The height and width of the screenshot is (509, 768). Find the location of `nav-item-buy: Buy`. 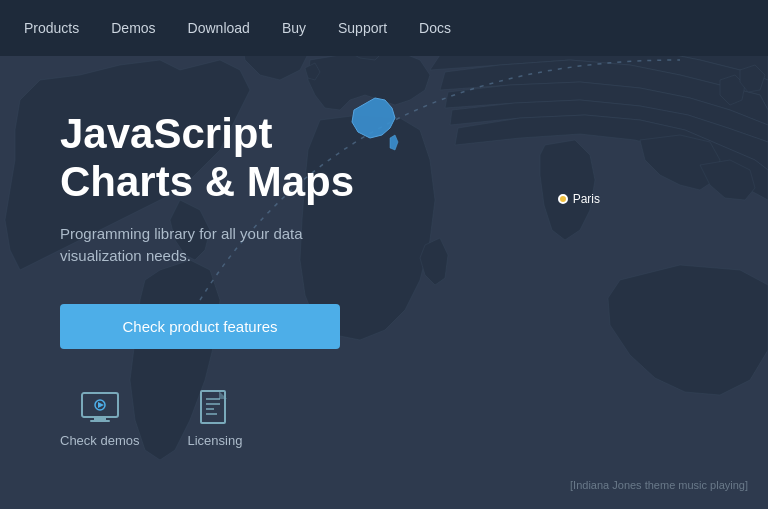

nav-item-buy: Buy is located at coordinates (294, 28).